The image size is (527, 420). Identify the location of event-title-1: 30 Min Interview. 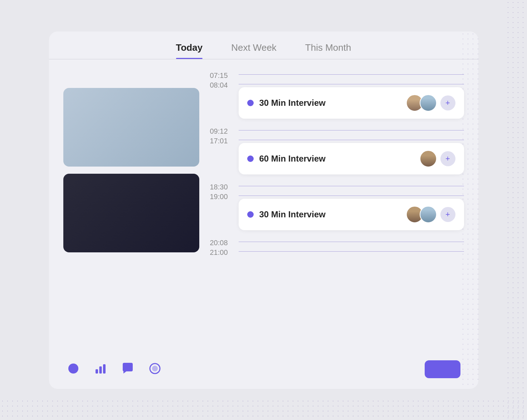
(293, 103).